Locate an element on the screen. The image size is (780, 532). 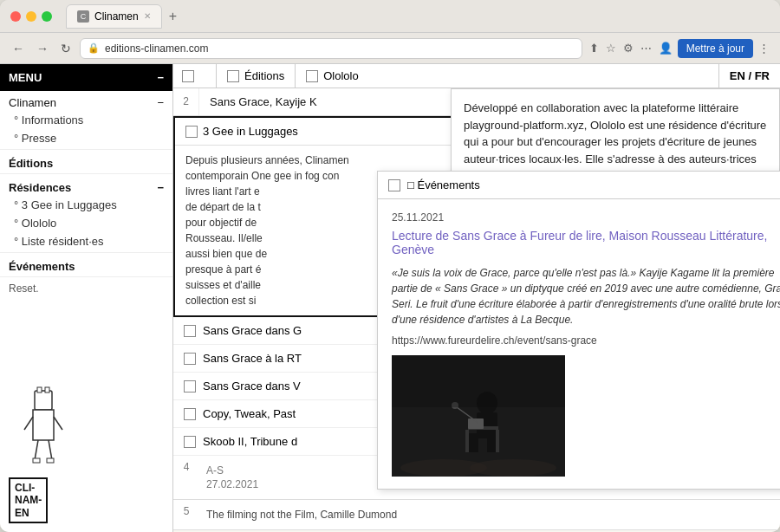
3gee-label: ° 3 Gee in Luggages is located at coordinates (66, 204).